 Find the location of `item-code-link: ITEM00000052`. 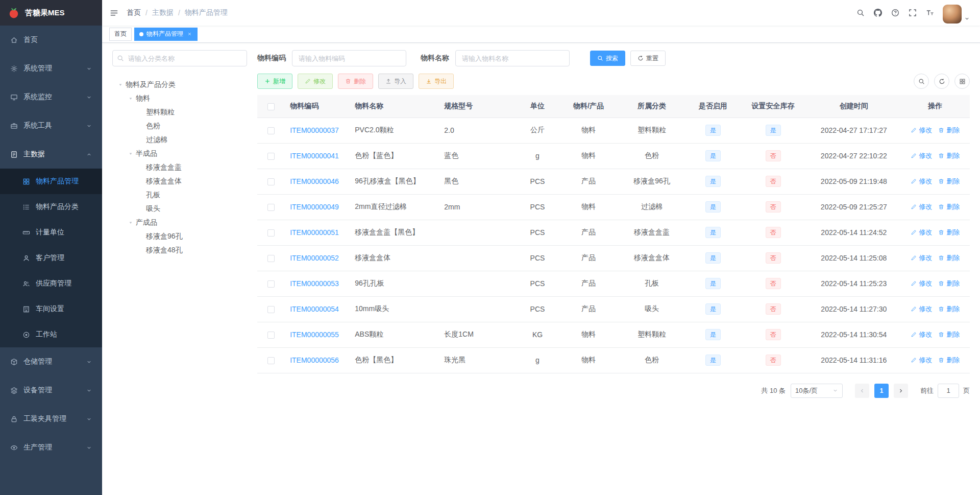

item-code-link: ITEM00000052 is located at coordinates (314, 258).